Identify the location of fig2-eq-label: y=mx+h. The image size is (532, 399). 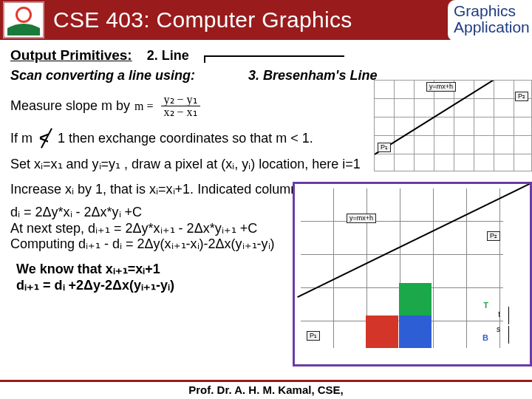
(361, 219).